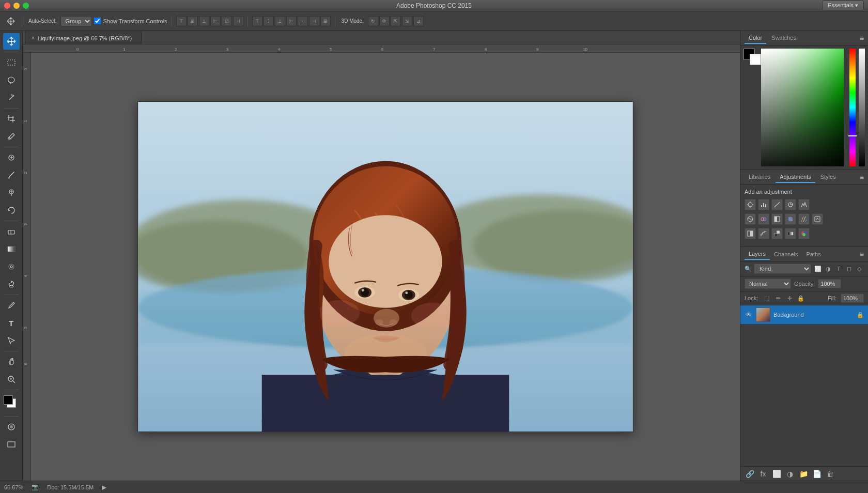 This screenshot has height=493, width=868. What do you see at coordinates (33, 38) in the screenshot?
I see `doc-tab-close: ×` at bounding box center [33, 38].